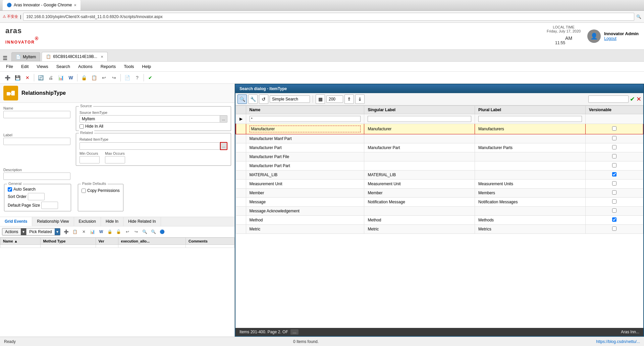 This screenshot has width=644, height=346. What do you see at coordinates (439, 157) in the screenshot?
I see `table-row: Manufacturer Part File` at bounding box center [439, 157].